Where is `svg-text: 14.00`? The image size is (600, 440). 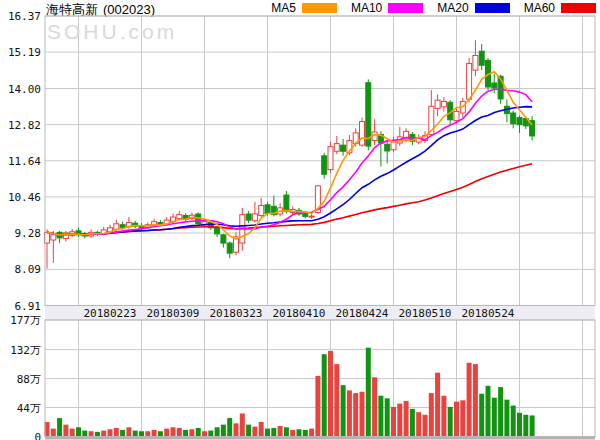 svg-text: 14.00 is located at coordinates (24, 90).